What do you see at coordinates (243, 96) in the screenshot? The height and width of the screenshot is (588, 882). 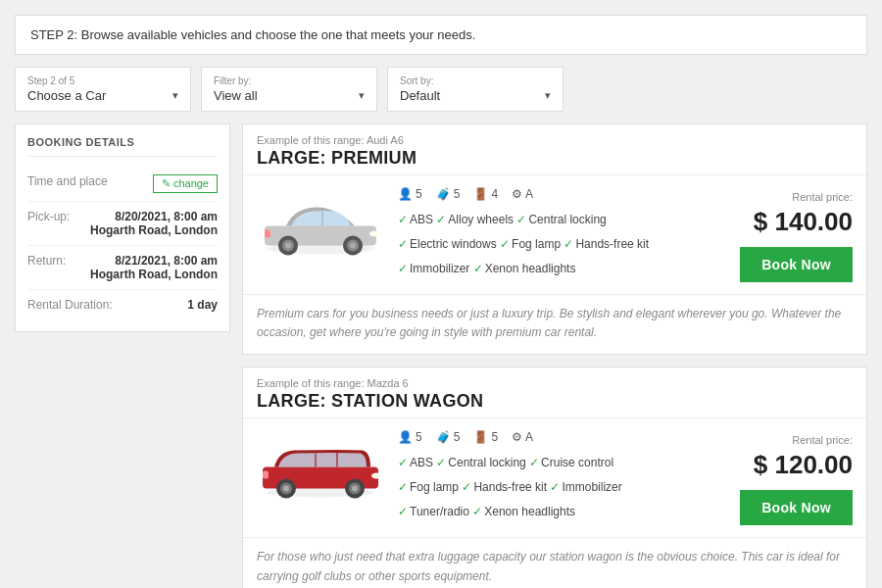 I see `filter-select: View all` at bounding box center [243, 96].